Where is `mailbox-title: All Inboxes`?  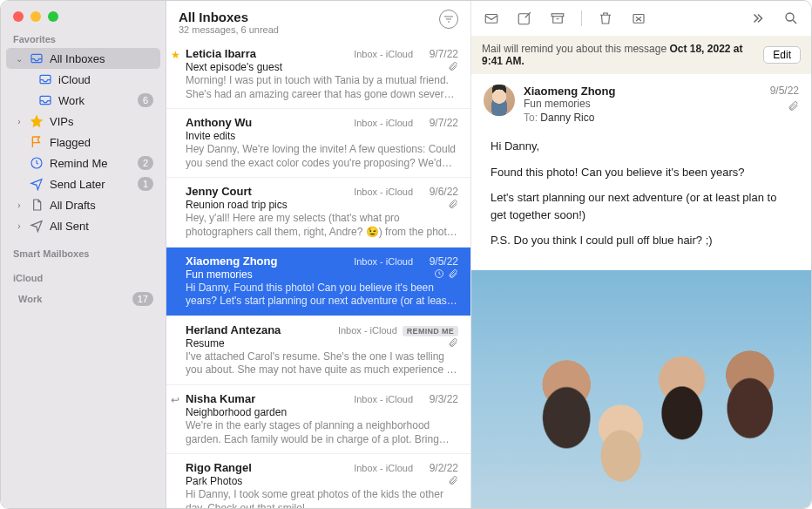 mailbox-title: All Inboxes is located at coordinates (308, 17).